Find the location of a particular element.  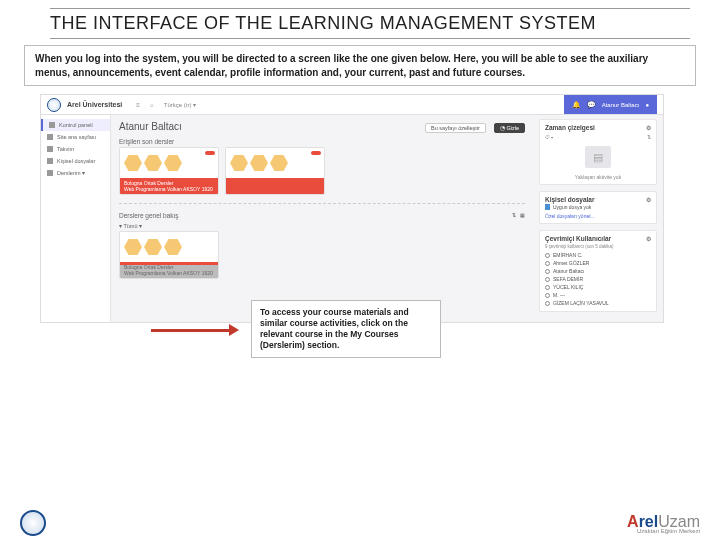

online-user: SEFA DEMİR is located at coordinates (598, 279).